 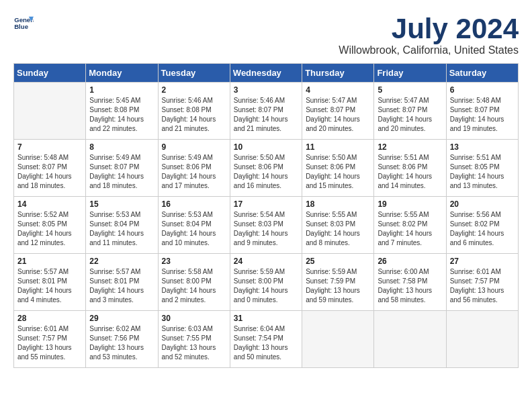 What do you see at coordinates (25, 24) in the screenshot?
I see `logo: General Blue` at bounding box center [25, 24].